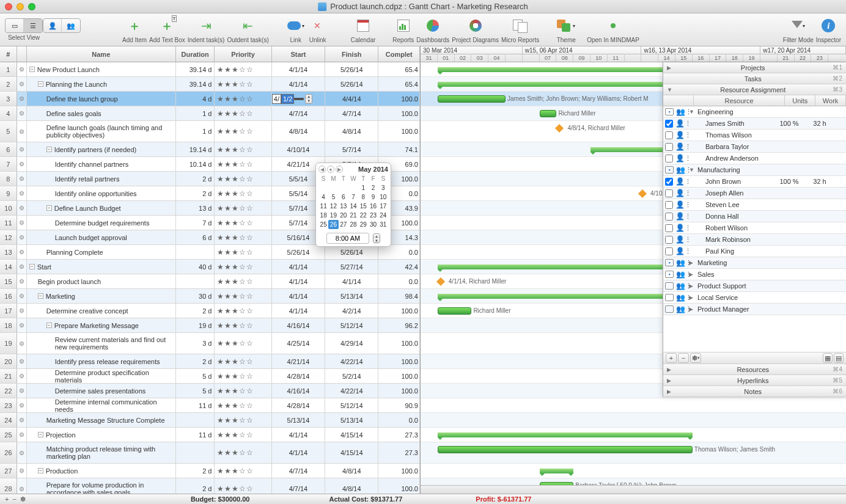  What do you see at coordinates (210, 150) in the screenshot?
I see `table-row: 6⚙−Identify partners (if needed)19.14 d★…` at bounding box center [210, 150].